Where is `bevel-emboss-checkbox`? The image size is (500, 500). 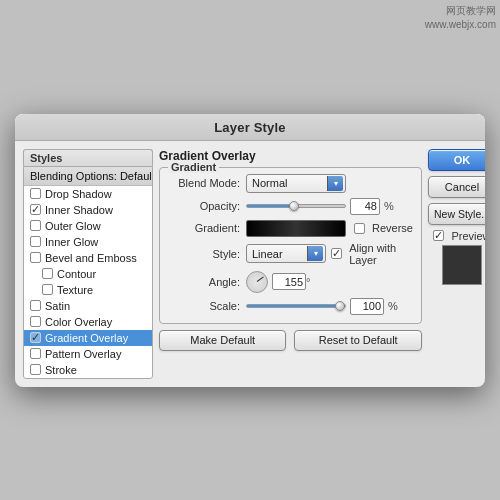 bevel-emboss-checkbox is located at coordinates (36, 258).